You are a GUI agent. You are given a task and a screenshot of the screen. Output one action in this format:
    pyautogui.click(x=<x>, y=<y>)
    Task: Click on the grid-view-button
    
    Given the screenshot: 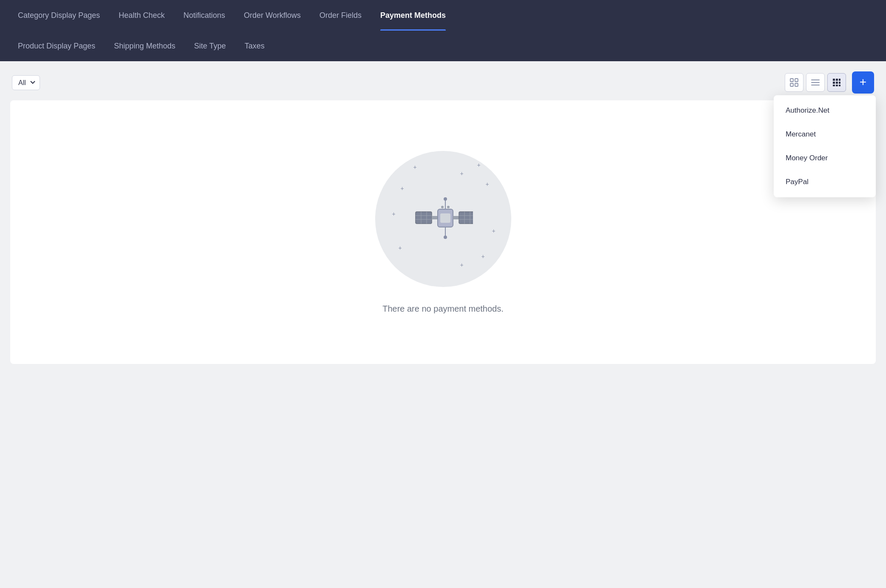 What is the action you would take?
    pyautogui.click(x=794, y=82)
    